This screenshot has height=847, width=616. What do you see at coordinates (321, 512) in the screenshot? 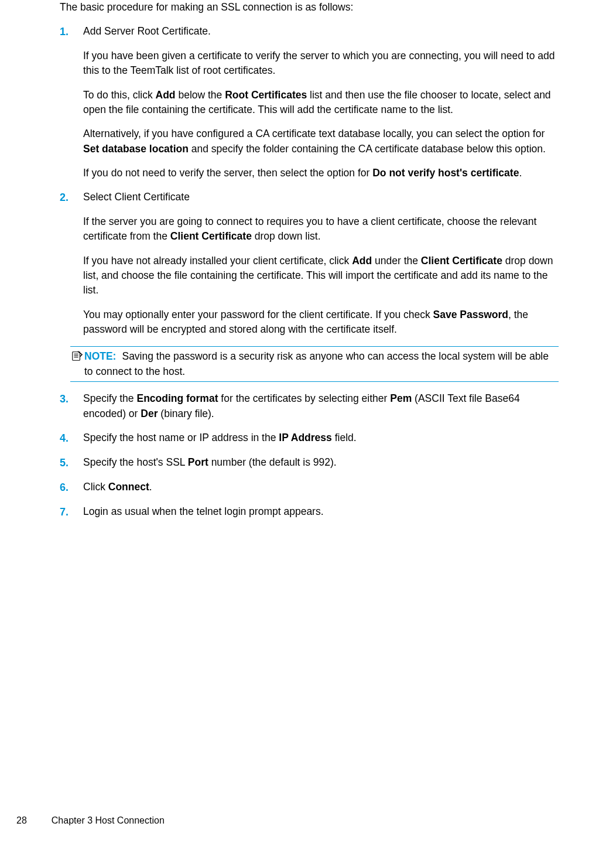
I see `paragraph: Login as usual when the telnet login pro…` at bounding box center [321, 512].